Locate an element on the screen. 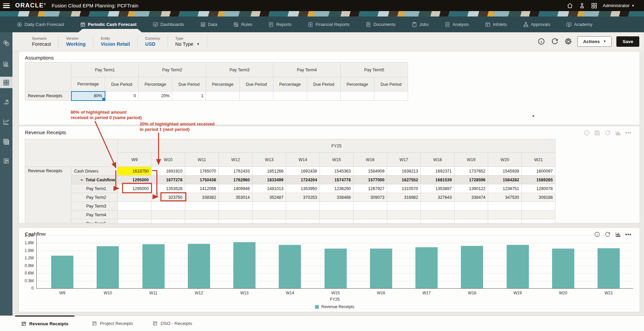 The image size is (644, 331). revenue-cell: 1545939 is located at coordinates (505, 171).